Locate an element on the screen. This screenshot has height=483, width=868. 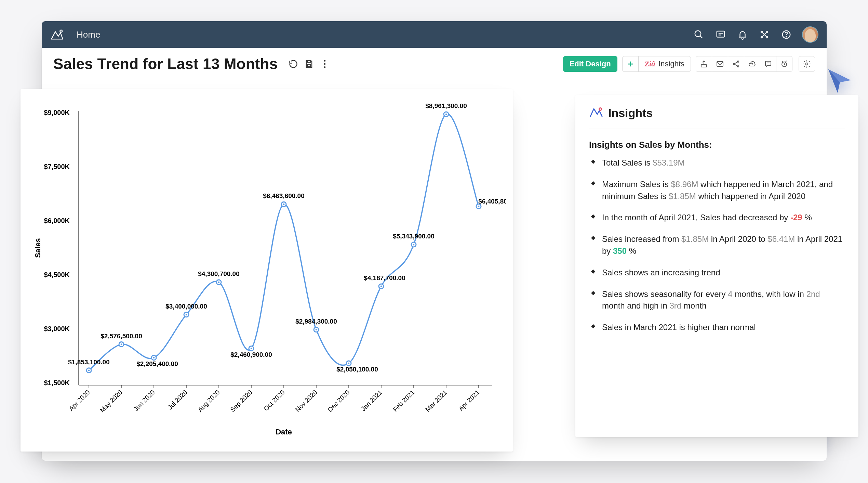
insight-max-min: Maximum Sales is $8.96M which happened i… is located at coordinates (717, 195).